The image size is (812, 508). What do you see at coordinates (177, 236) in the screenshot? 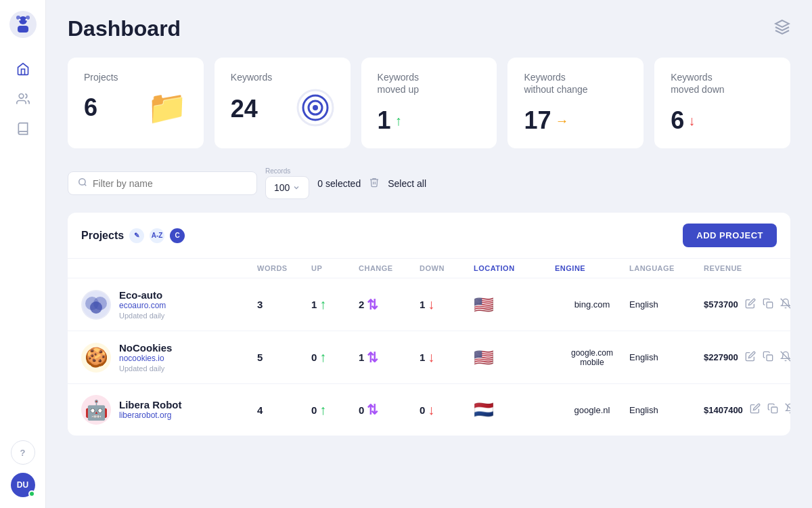
I see `c-badge: C` at bounding box center [177, 236].